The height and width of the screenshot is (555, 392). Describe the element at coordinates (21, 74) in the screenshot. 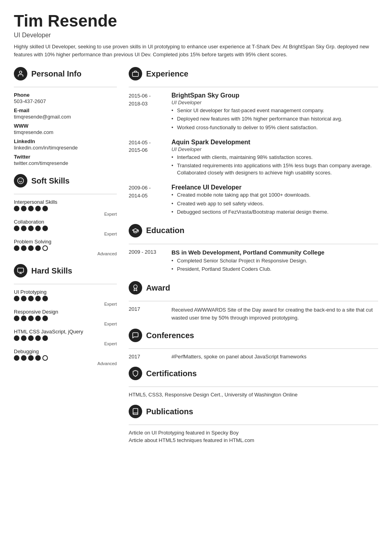

I see `personal-info-icon` at that location.